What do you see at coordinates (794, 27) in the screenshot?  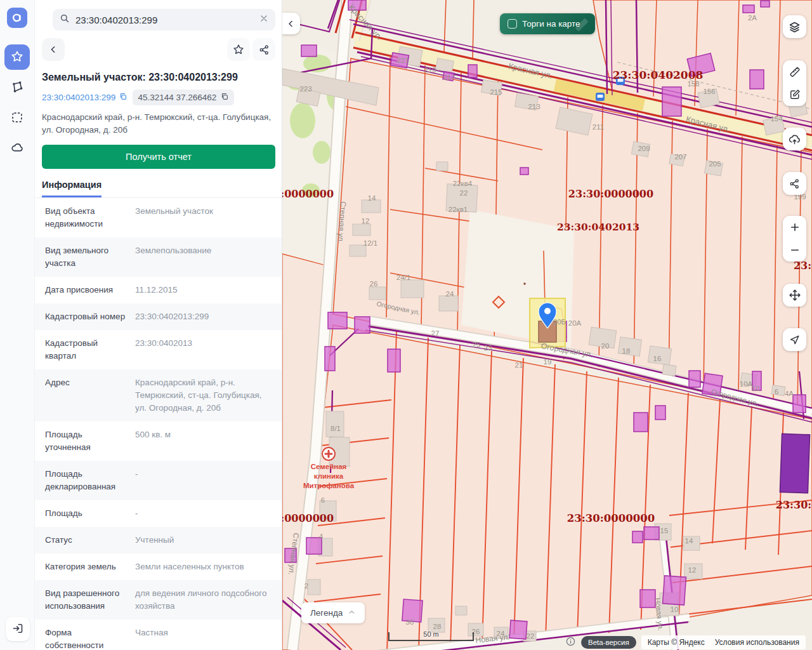 I see `layers-button` at bounding box center [794, 27].